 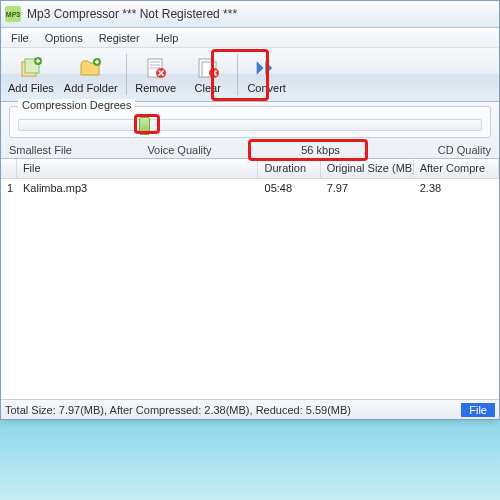 What do you see at coordinates (138, 168) in the screenshot?
I see `col-file: File` at bounding box center [138, 168].